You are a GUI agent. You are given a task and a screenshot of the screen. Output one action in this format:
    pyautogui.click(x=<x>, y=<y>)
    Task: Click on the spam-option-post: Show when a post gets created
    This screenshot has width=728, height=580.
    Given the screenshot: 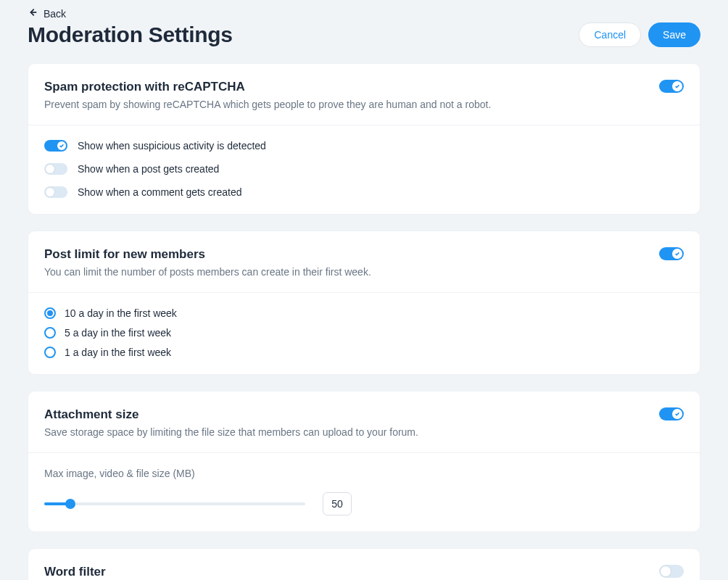 What is the action you would take?
    pyautogui.click(x=364, y=169)
    